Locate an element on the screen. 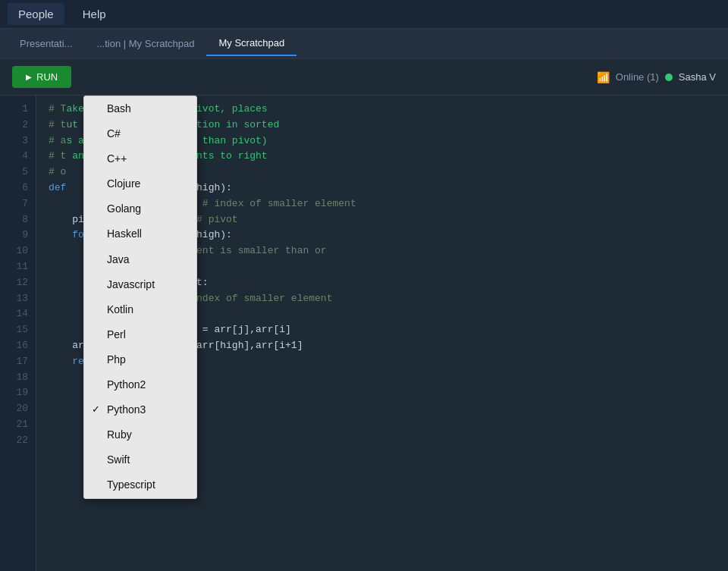 The image size is (728, 571). tab-scratchpad-full: ...tion | My Scratchpad is located at coordinates (146, 44).